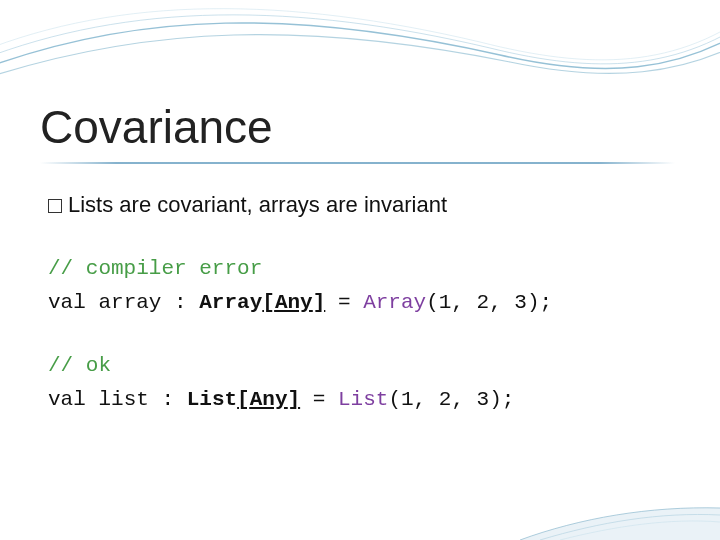 This screenshot has height=540, width=720. What do you see at coordinates (358, 163) in the screenshot?
I see `title-underline` at bounding box center [358, 163].